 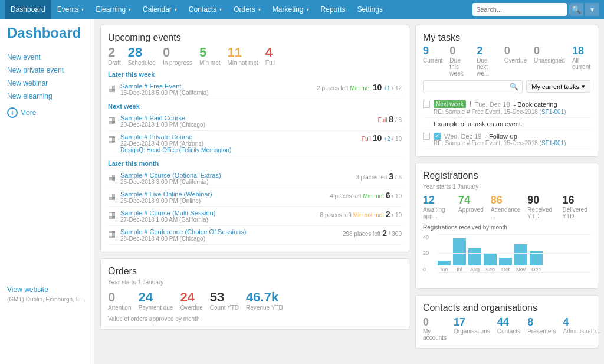 What do you see at coordinates (370, 9) in the screenshot?
I see `nav-settings: Settings` at bounding box center [370, 9].